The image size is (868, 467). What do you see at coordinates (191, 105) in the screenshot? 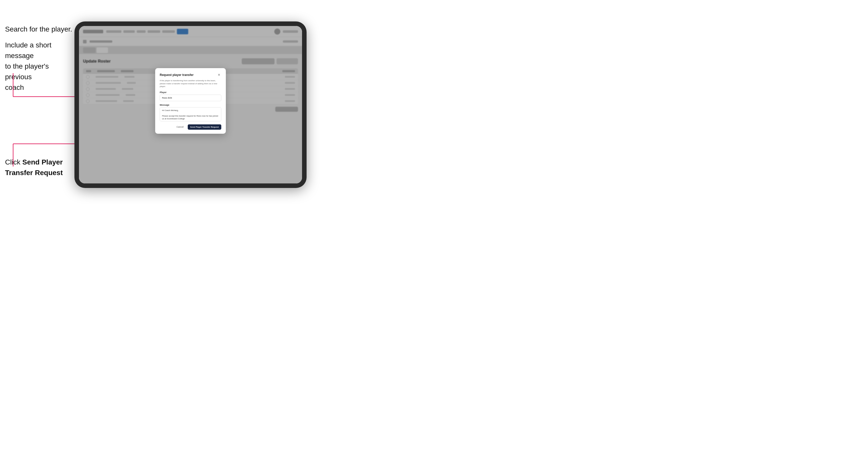
I see `message-label: Message` at bounding box center [191, 105].